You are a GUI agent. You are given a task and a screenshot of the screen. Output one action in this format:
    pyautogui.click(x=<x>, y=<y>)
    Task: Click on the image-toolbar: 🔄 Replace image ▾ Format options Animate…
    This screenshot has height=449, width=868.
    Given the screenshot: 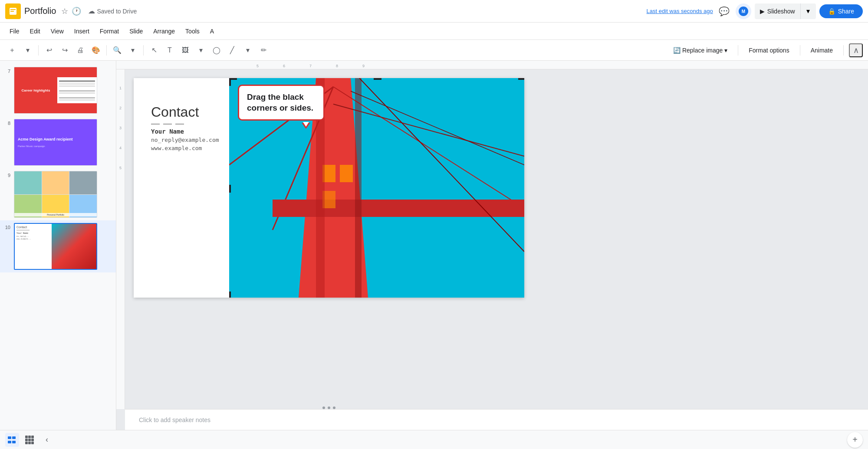 What is the action you would take?
    pyautogui.click(x=766, y=50)
    